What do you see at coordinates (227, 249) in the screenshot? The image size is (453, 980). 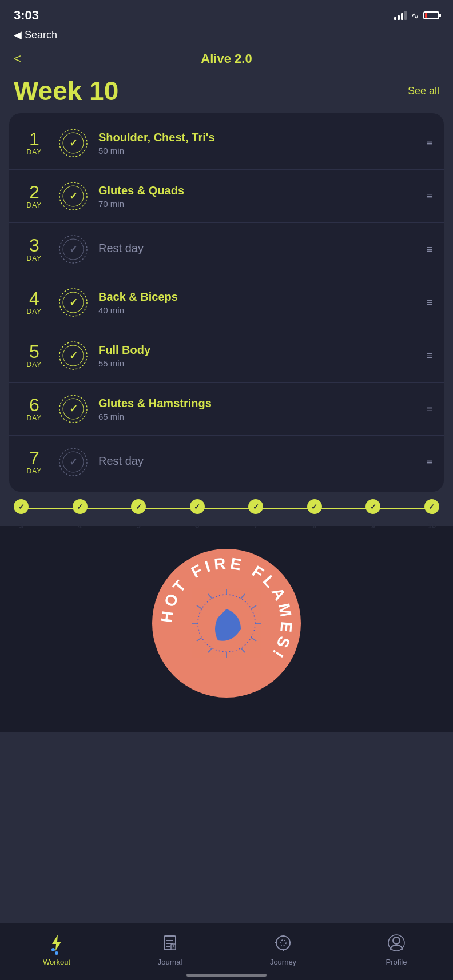 I see `day-row: 3 DAY ✓ Rest day ≡` at bounding box center [227, 249].